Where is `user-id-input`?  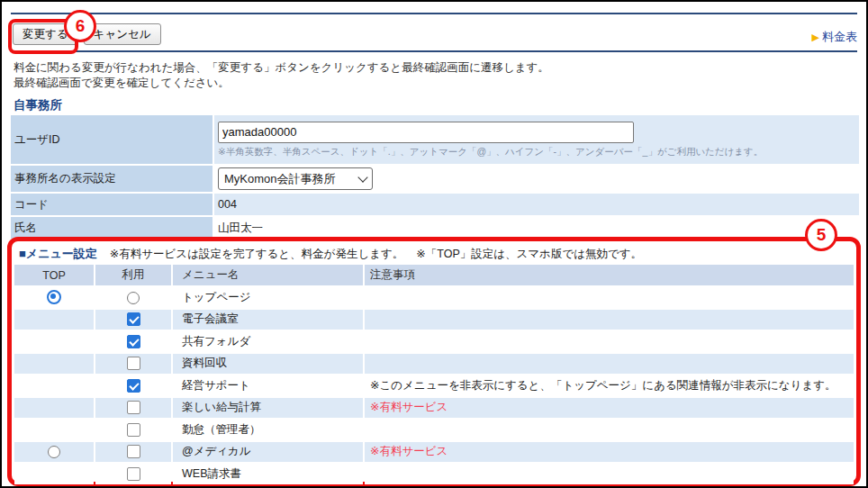
user-id-input is located at coordinates (426, 132).